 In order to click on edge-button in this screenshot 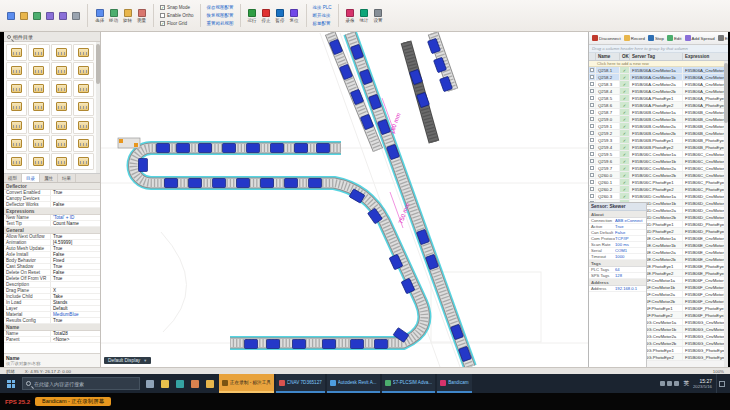, I will do `click(180, 384)`.